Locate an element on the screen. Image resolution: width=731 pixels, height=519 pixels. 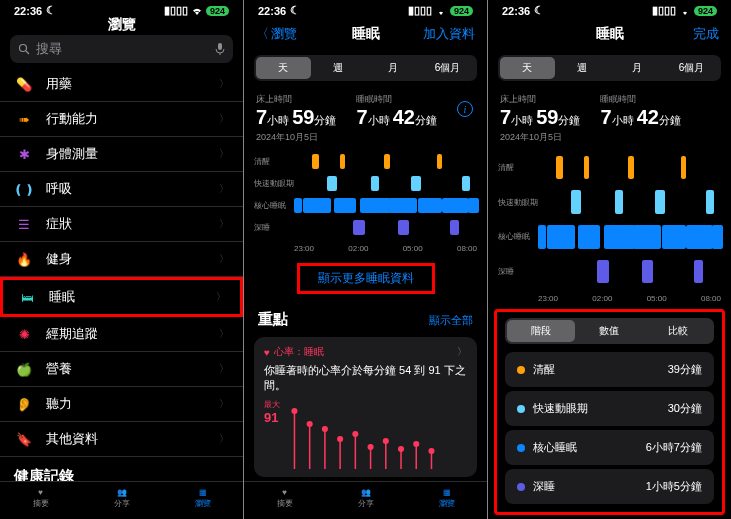
list-item-other: 🔖其他資料〉 is located at coordinates (122, 440).